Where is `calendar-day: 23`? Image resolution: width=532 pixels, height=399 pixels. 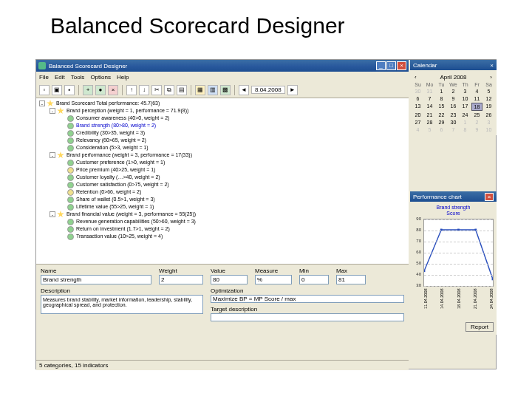
calendar-day: 23 is located at coordinates (454, 115).